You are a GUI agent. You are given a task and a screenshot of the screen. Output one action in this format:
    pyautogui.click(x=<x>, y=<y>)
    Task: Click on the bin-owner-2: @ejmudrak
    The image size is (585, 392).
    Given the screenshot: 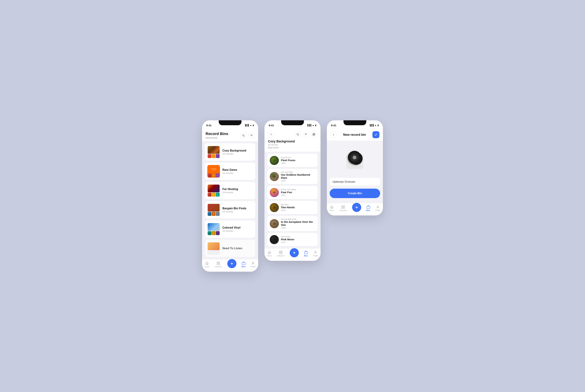 What is the action you would take?
    pyautogui.click(x=293, y=148)
    